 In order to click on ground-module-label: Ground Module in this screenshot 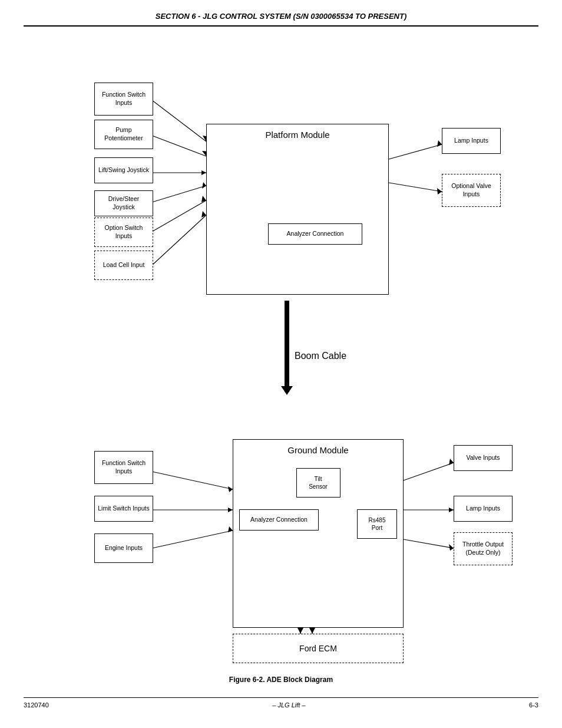, I will do `click(318, 450)`.